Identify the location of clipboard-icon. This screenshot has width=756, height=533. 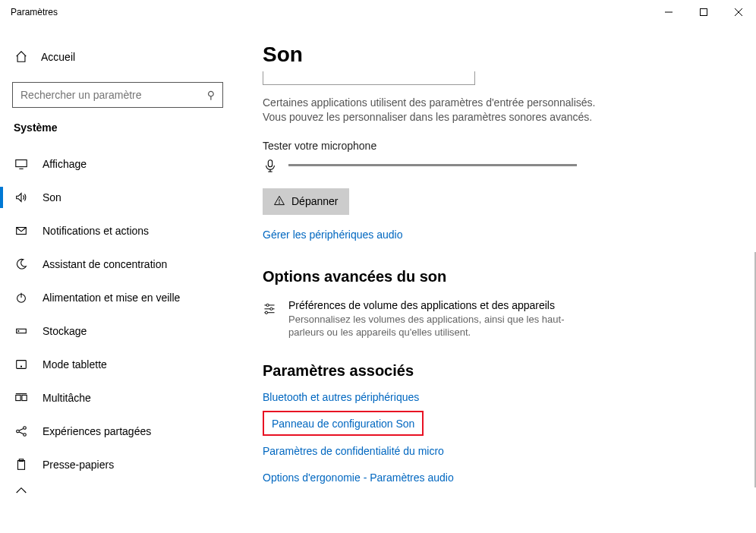
(21, 465).